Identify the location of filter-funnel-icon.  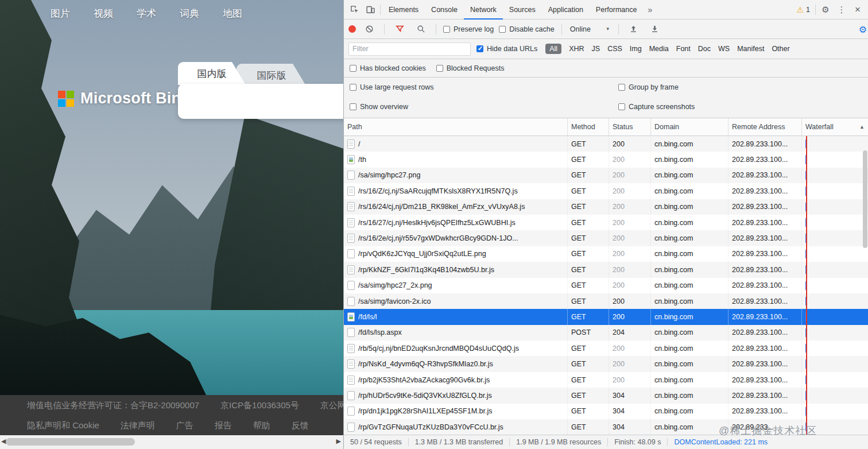
(400, 29).